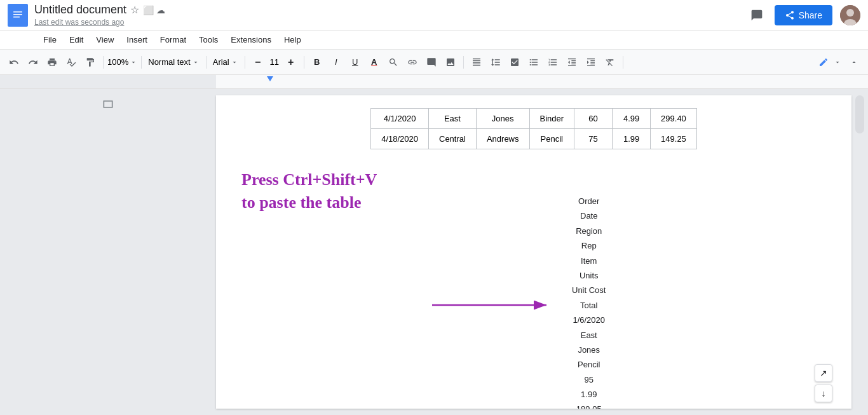 Image resolution: width=868 pixels, height=415 pixels. Describe the element at coordinates (226, 62) in the screenshot. I see `font-select: Arial` at that location.